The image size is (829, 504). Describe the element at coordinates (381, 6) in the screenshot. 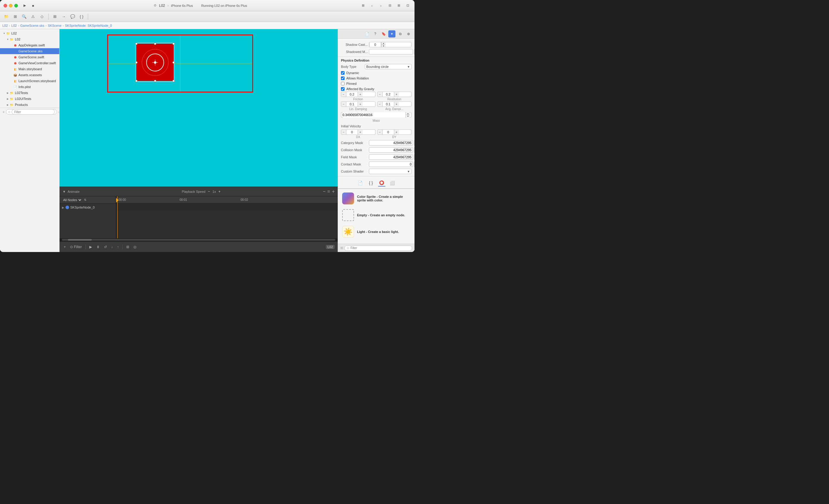

I see `forward-button: ›` at that location.